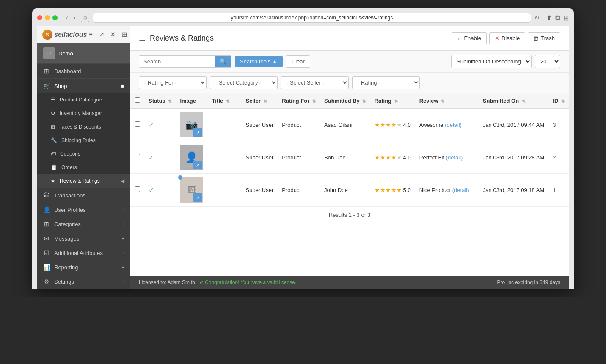 The image size is (606, 364). I want to click on row-submitted-by: Bob Doe, so click(345, 157).